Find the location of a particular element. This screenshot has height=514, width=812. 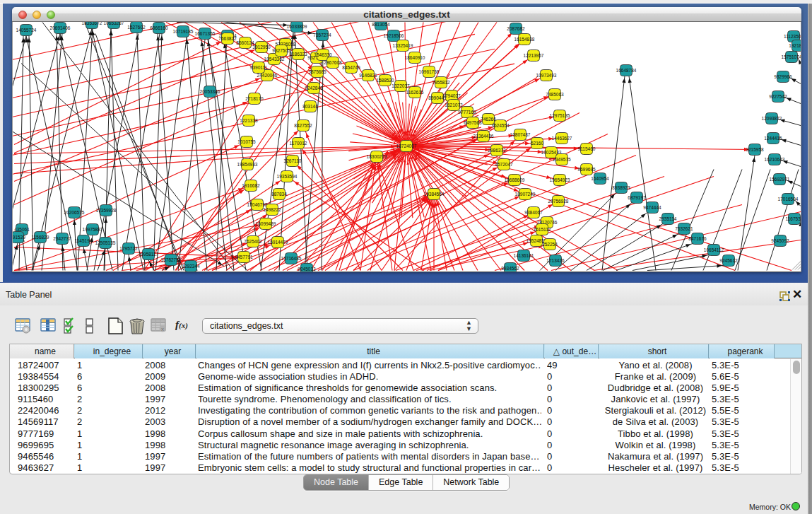

svg-text: 7663822 is located at coordinates (228, 38).